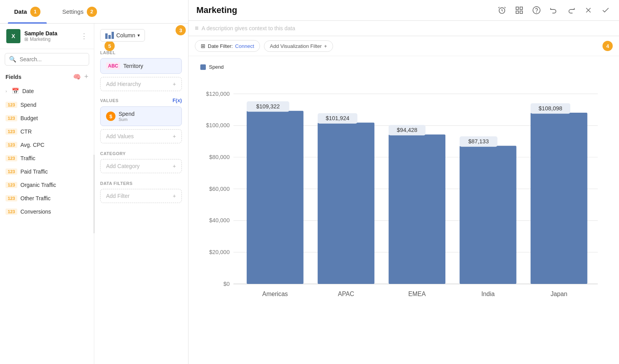 The image size is (619, 364). I want to click on field-type-avgcpc: 123, so click(11, 145).